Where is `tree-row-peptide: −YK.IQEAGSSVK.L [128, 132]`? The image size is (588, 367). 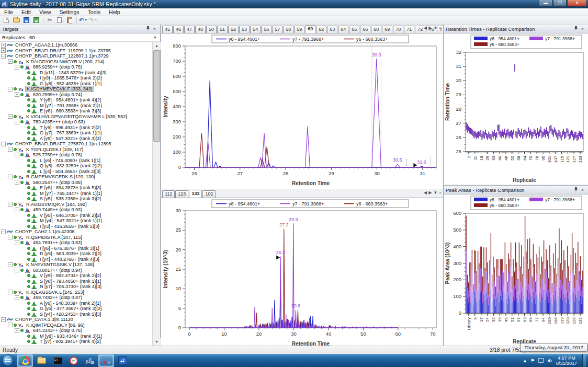
tree-row-peptide: −YK.IQEAGSSVK.L [128, 132] is located at coordinates (76, 293).